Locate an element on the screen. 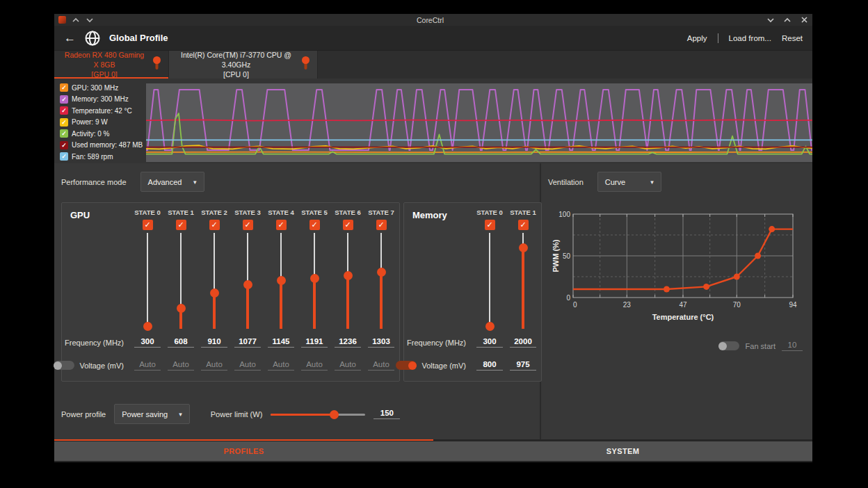 The image size is (868, 488). memory-state-1-voltage: 975 is located at coordinates (523, 366).